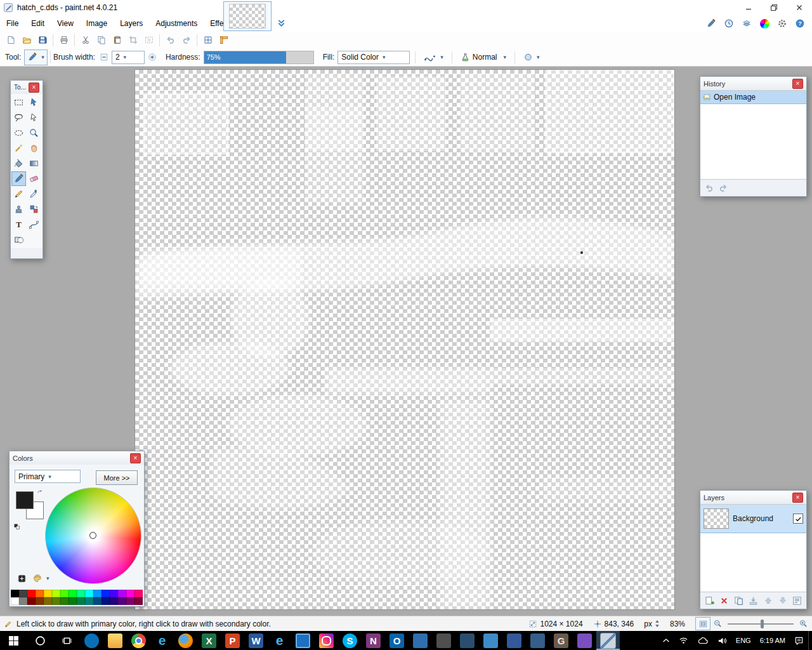 Image resolution: width=812 pixels, height=650 pixels. What do you see at coordinates (42, 40) in the screenshot?
I see `save-button` at bounding box center [42, 40].